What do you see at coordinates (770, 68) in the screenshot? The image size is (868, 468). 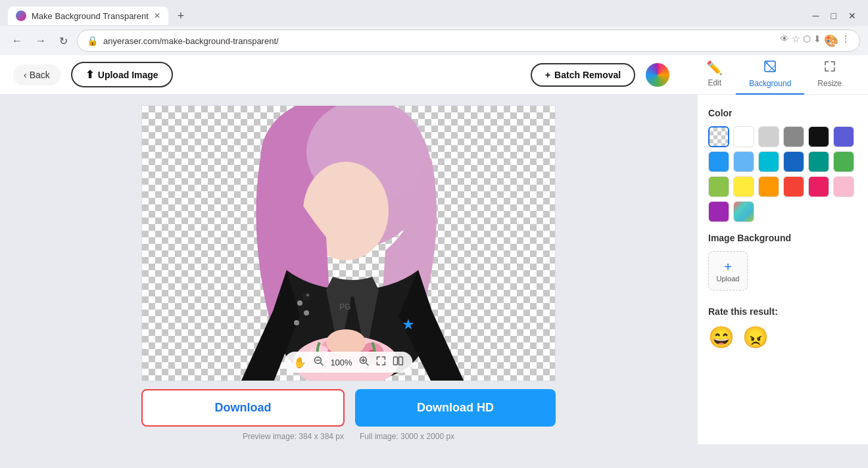 I see `background-icon` at bounding box center [770, 68].